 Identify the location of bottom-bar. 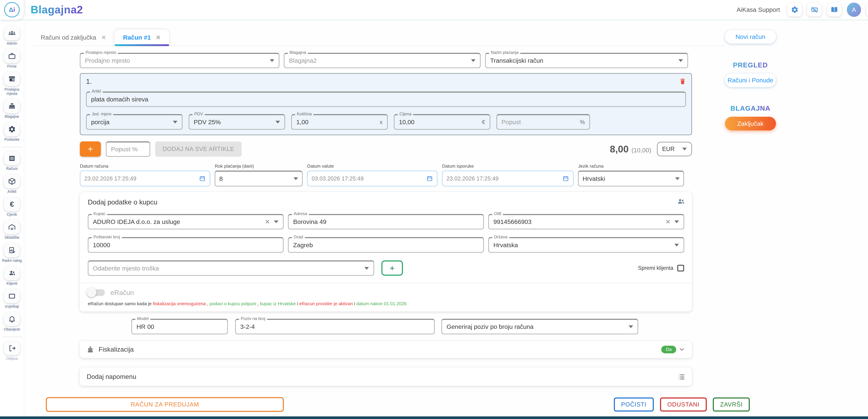
(434, 418).